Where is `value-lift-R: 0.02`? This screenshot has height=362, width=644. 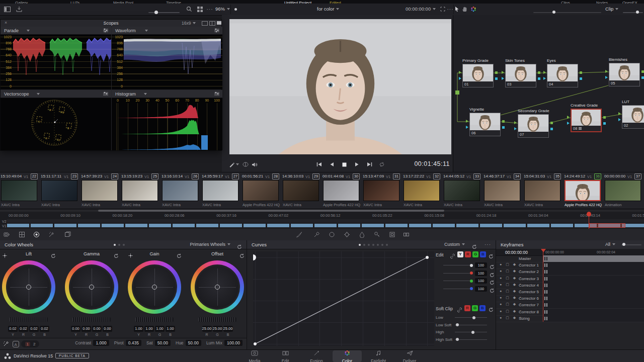 value-lift-R: 0.02 is located at coordinates (23, 329).